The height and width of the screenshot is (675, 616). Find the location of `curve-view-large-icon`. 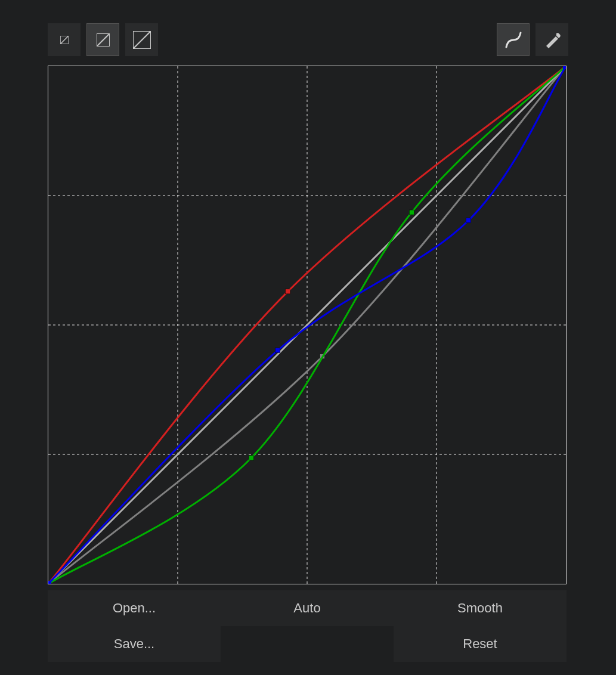

curve-view-large-icon is located at coordinates (142, 40).